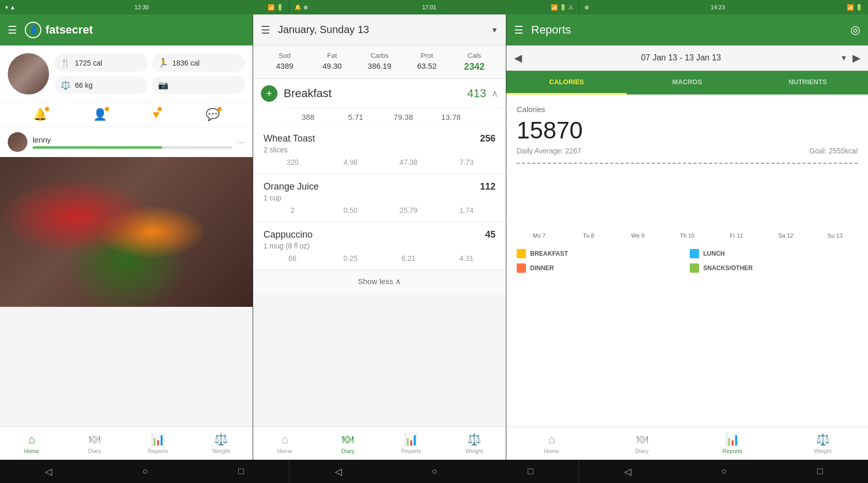  I want to click on phone3-header: ☰ Reports ◎, so click(687, 30).